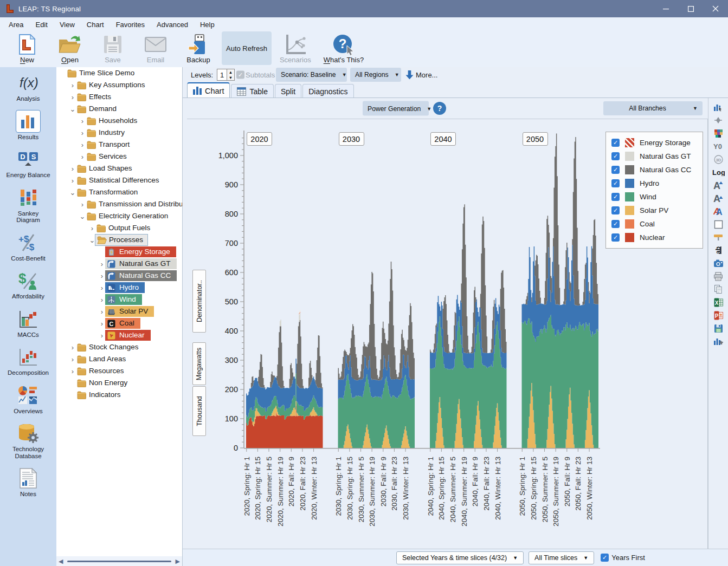  I want to click on tree-item-key-assumptions: ›Key Assumptions, so click(119, 85).